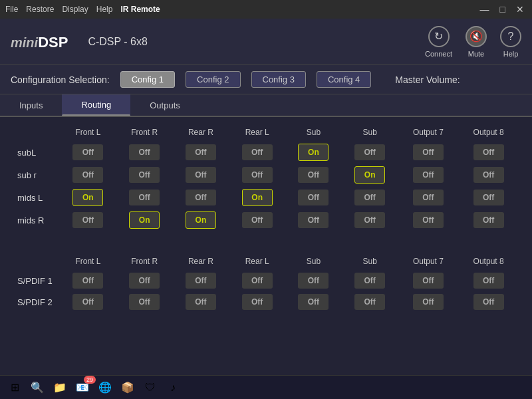 This screenshot has height=399, width=532. What do you see at coordinates (428, 220) in the screenshot?
I see `route-btn-midsr-out7: Off` at bounding box center [428, 220].